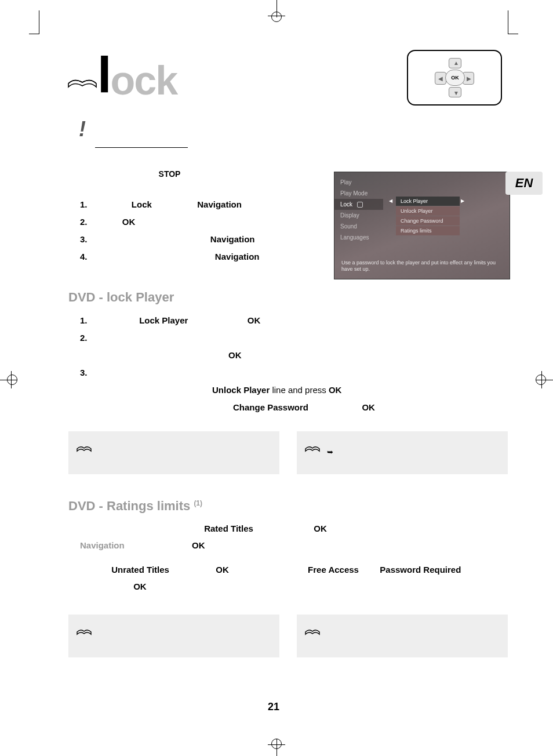  Describe the element at coordinates (330, 452) in the screenshot. I see `arrow-right-icon: ➥` at that location.